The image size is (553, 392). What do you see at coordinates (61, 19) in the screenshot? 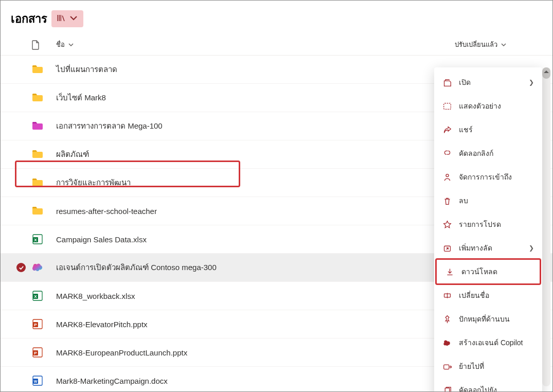
I see `library-icon` at bounding box center [61, 19].